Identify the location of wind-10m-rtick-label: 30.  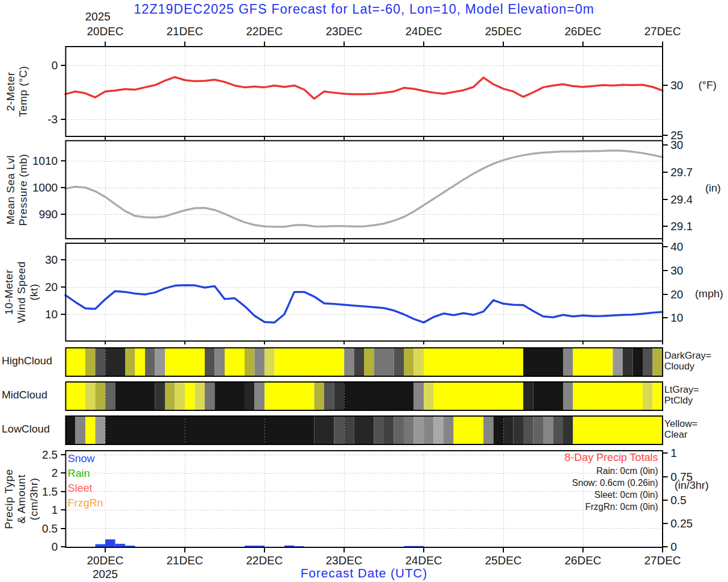
(677, 271).